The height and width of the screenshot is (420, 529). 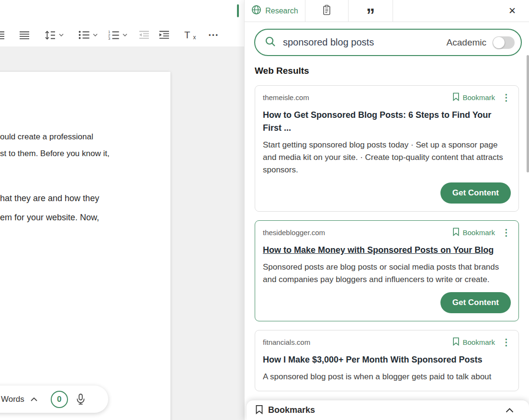 I want to click on result-card-header: themeisle.com Bookmark ⋮, so click(x=387, y=98).